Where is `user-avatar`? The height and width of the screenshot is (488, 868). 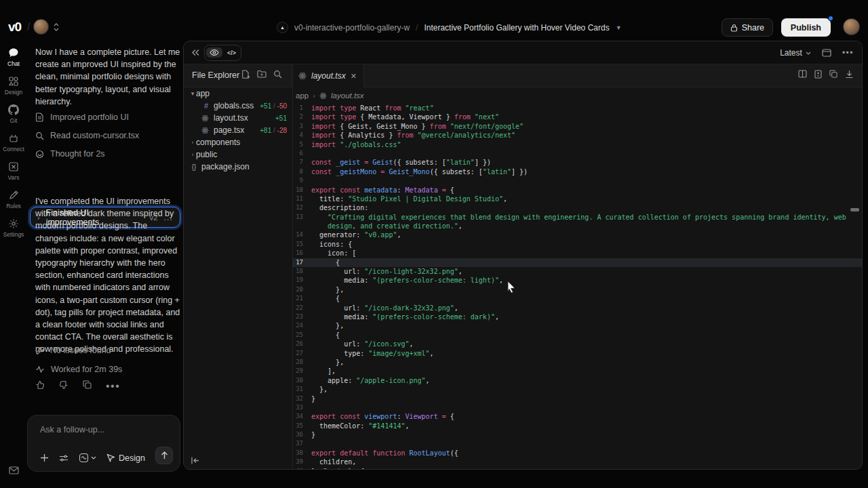 user-avatar is located at coordinates (852, 27).